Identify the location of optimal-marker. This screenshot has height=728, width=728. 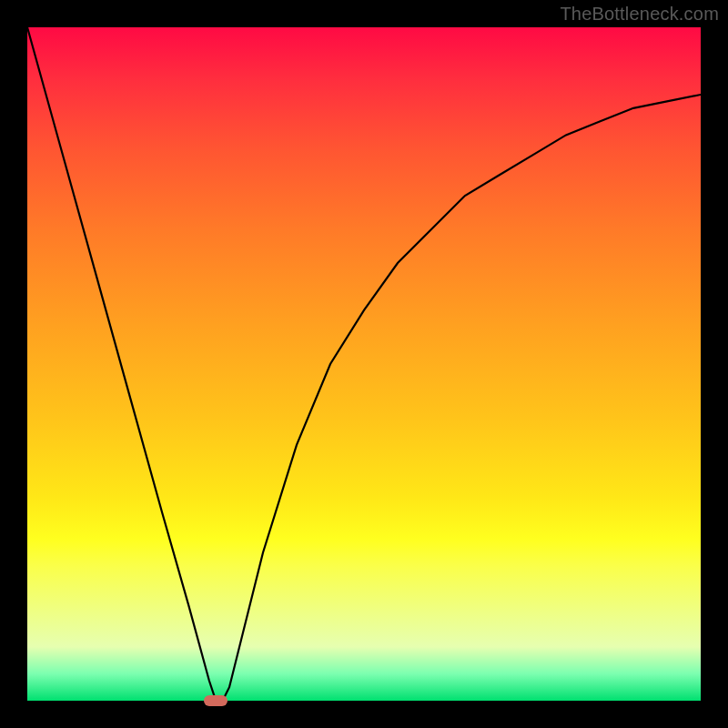
(216, 701).